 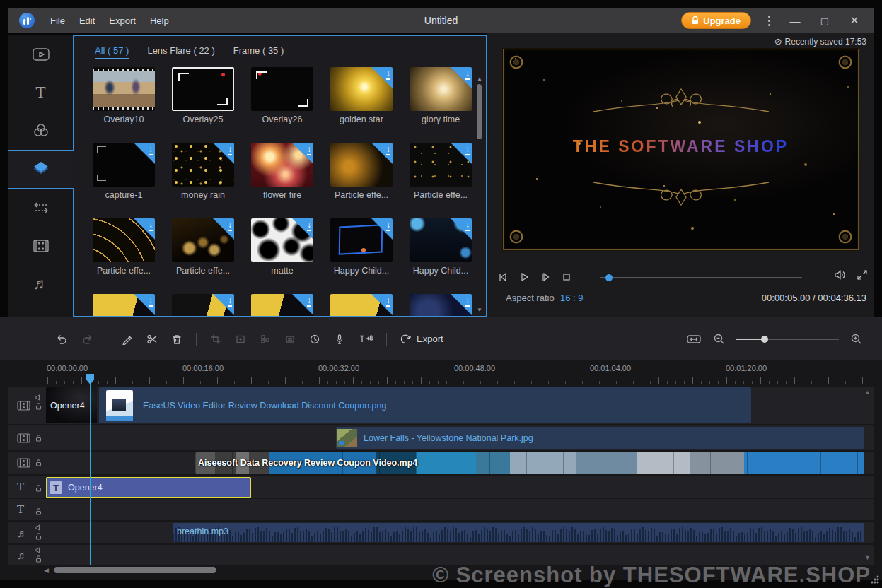 I want to click on more-menu-icon, so click(x=770, y=21).